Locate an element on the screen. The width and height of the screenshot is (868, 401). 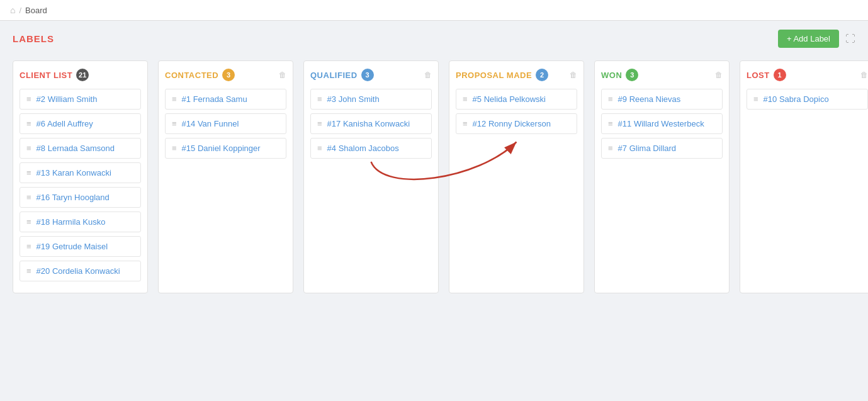
column-header-client-list: CLIENT LIST21 is located at coordinates (81, 75).